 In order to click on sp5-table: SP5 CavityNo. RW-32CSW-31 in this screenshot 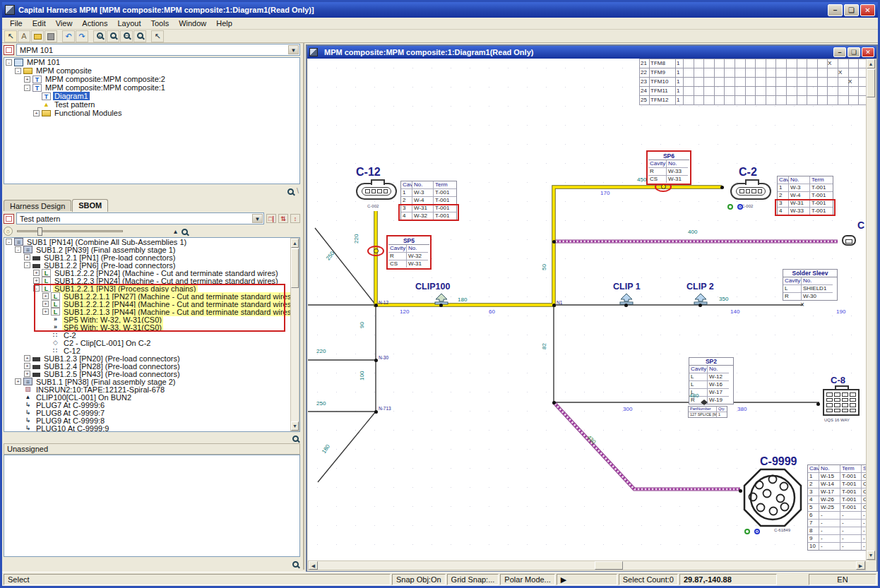, I will do `click(409, 253)`.